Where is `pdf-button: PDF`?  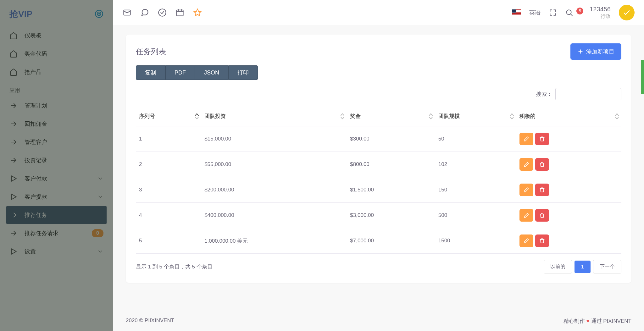
pdf-button: PDF is located at coordinates (180, 73).